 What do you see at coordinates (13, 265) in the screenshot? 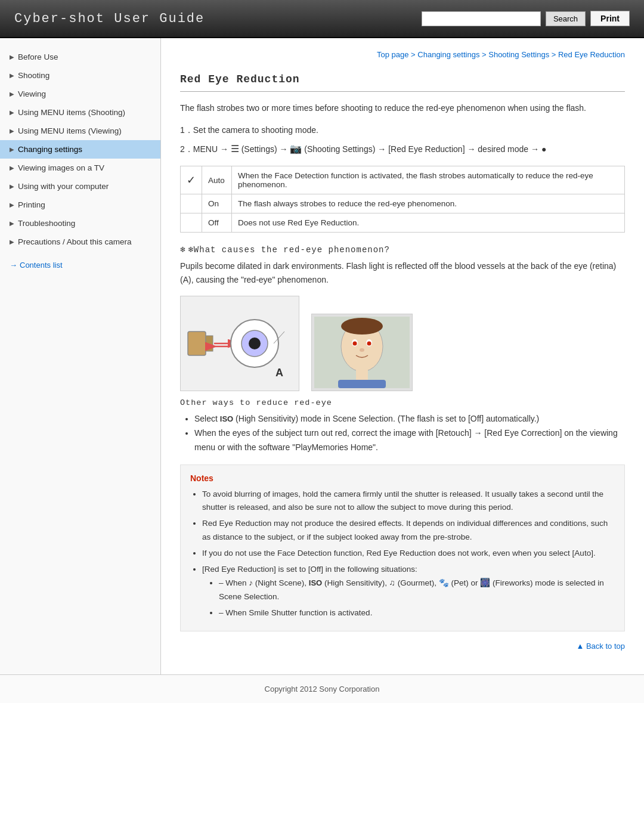
I see `arrow-right-icon: →` at bounding box center [13, 265].